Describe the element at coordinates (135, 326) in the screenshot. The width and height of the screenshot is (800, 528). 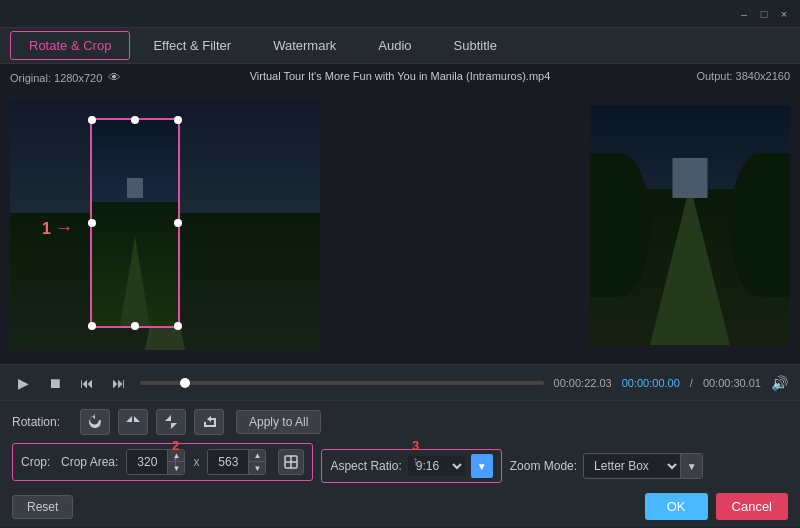
I see `crop-handle-bm` at that location.